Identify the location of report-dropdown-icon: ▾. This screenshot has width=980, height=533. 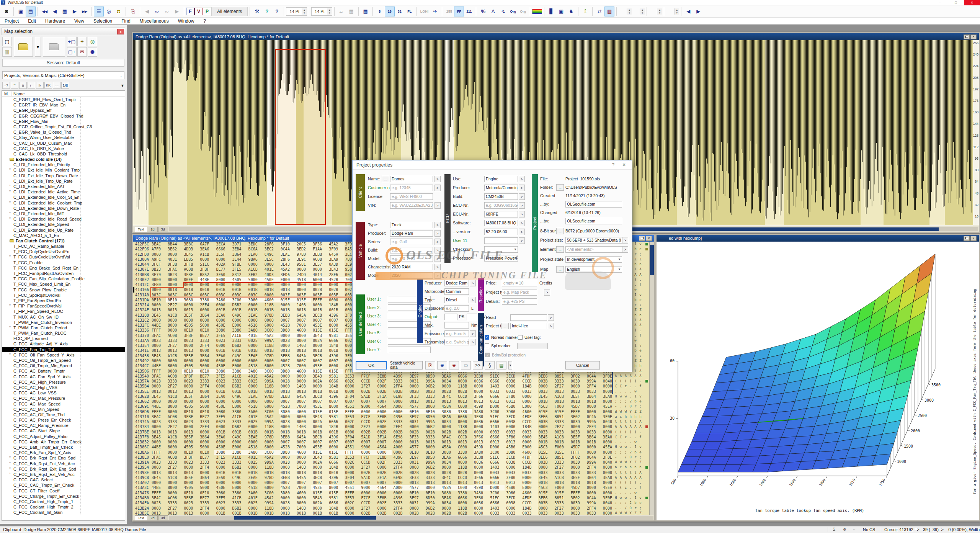
(510, 365).